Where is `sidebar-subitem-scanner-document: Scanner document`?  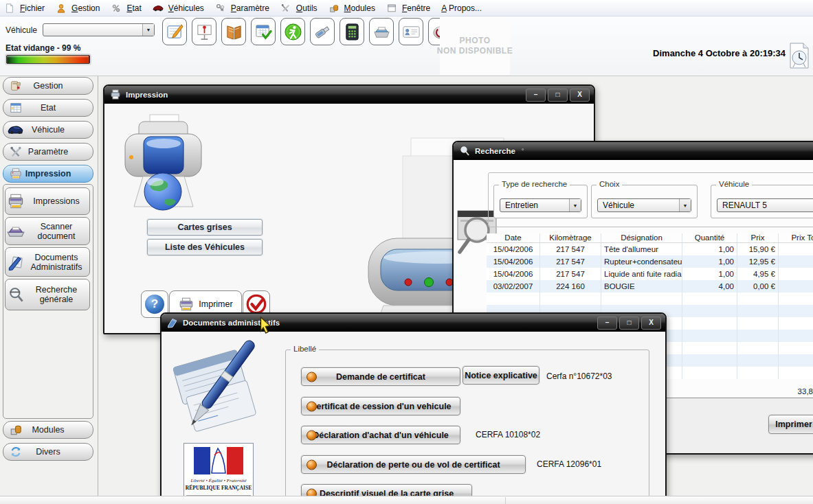 sidebar-subitem-scanner-document: Scanner document is located at coordinates (47, 231).